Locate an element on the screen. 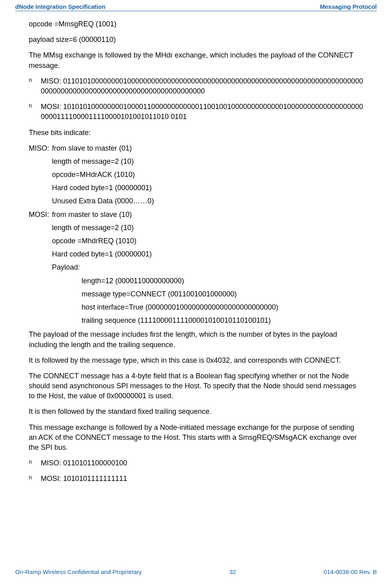 The width and height of the screenshot is (392, 584). footer-right: 014-0038-00 Rev. B is located at coordinates (350, 572).